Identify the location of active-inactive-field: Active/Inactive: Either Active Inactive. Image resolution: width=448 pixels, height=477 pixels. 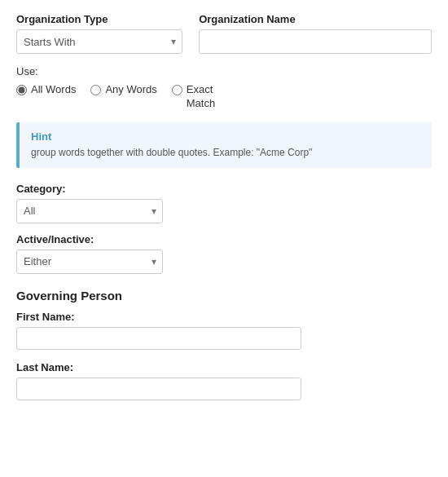
(224, 254).